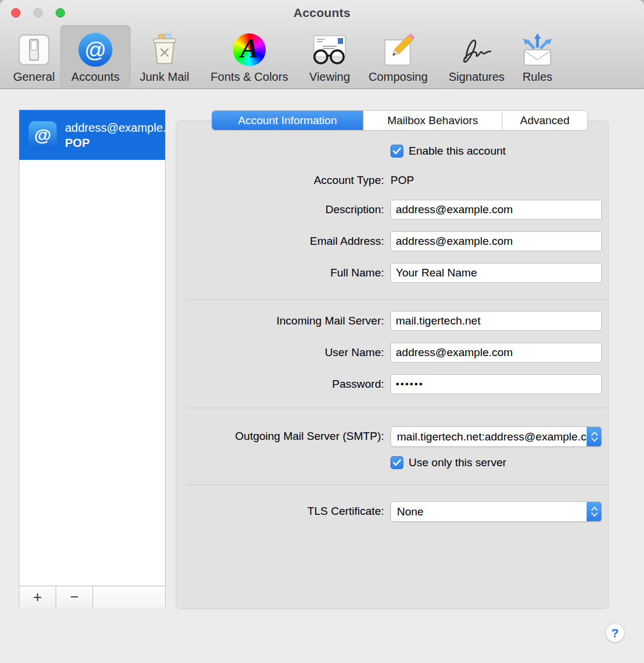 This screenshot has width=644, height=663. Describe the element at coordinates (330, 56) in the screenshot. I see `toolbar-item-viewing: Viewing` at that location.